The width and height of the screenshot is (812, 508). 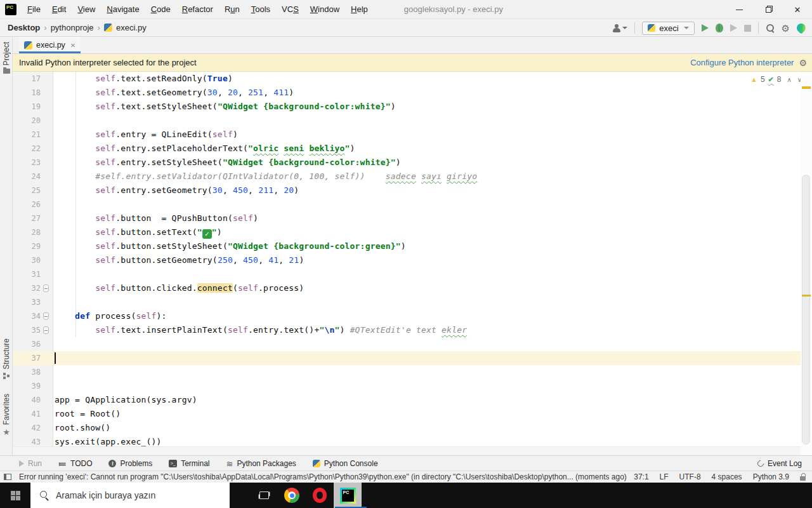 I want to click on toolwindow-todo: ≔TODO, so click(x=75, y=464).